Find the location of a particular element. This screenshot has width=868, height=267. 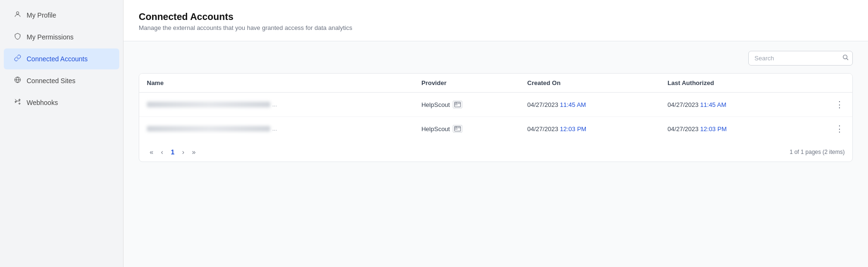

row1-actions-cell: ⋮ is located at coordinates (826, 105).